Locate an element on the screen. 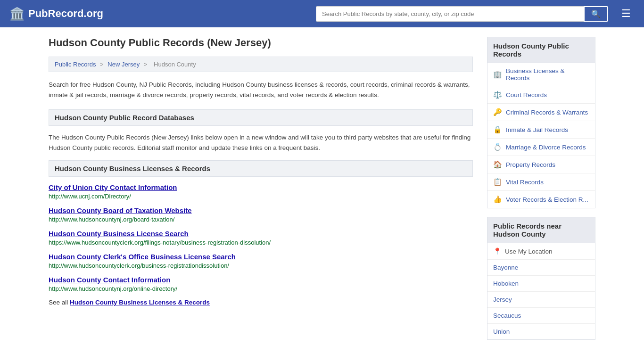 This screenshot has height=362, width=644. sidebar-label-vital: Vital Records is located at coordinates (525, 182).